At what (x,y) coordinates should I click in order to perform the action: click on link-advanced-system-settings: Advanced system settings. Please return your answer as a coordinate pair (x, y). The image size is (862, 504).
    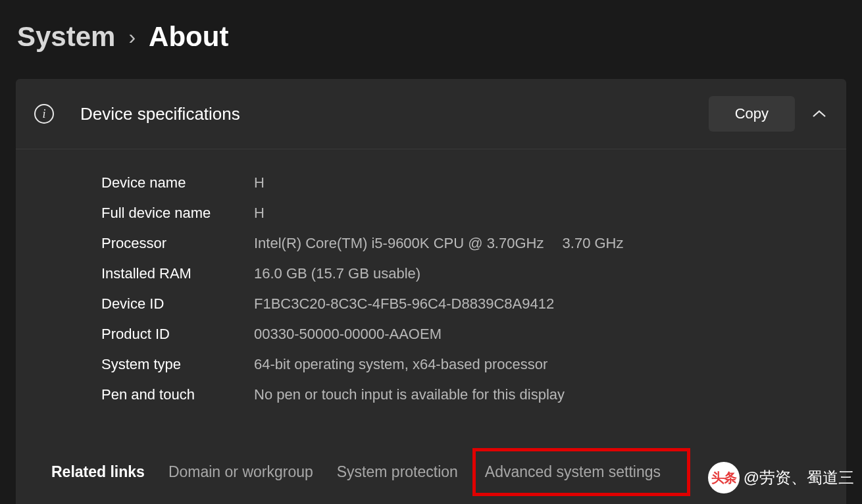
    Looking at the image, I should click on (572, 472).